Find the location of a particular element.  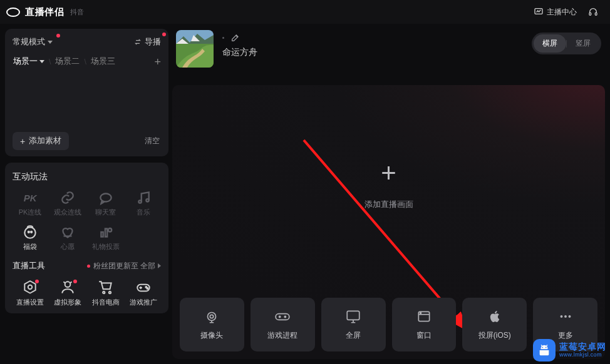

widget-chatroom: 聊天室 is located at coordinates (106, 204).